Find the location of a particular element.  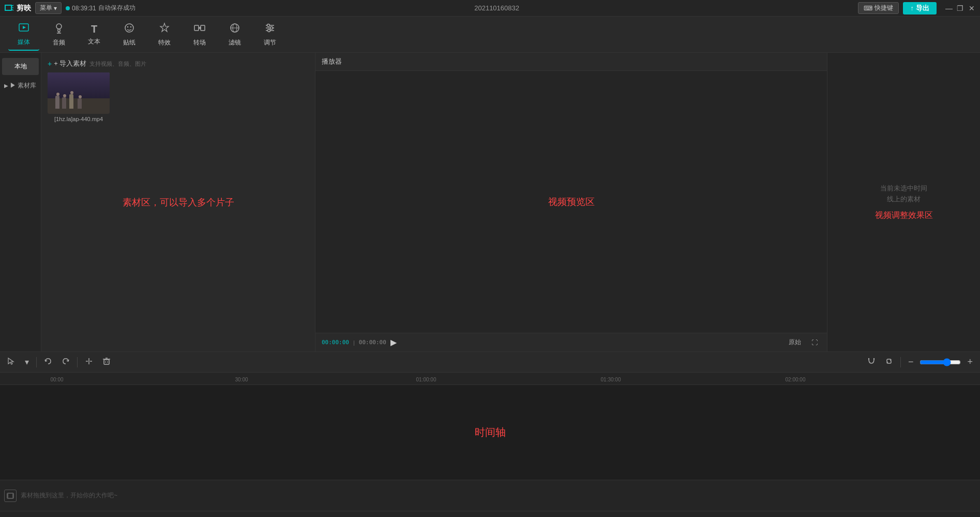

toolbar-item-transition: 转场 is located at coordinates (200, 35).